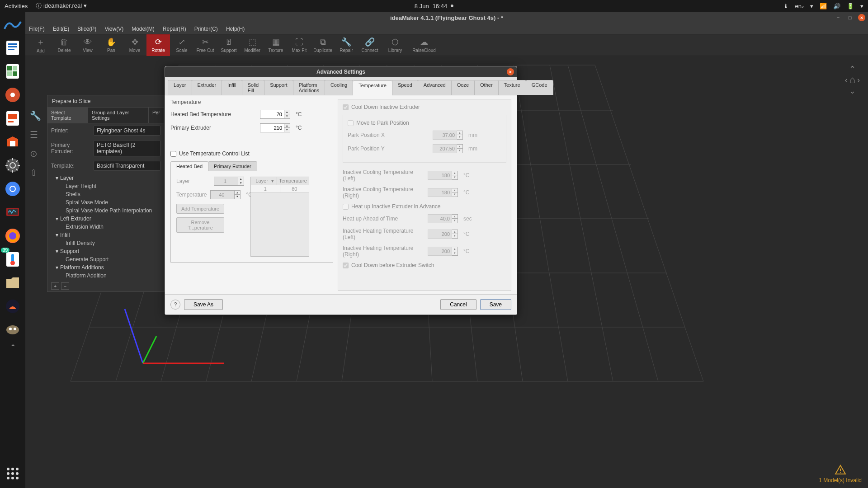 The image size is (868, 488). Describe the element at coordinates (229, 45) in the screenshot. I see `tool-support: 🎚Support` at that location.